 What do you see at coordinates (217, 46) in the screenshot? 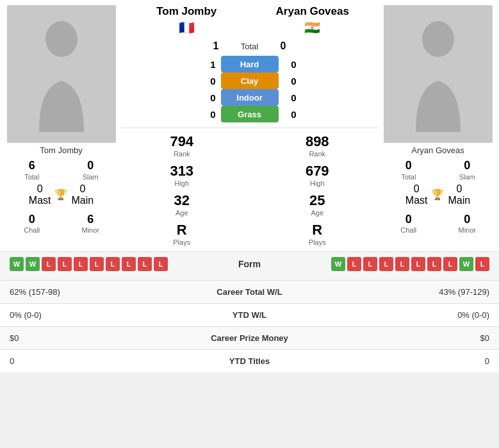
I see `left-total-score: 1` at bounding box center [217, 46].